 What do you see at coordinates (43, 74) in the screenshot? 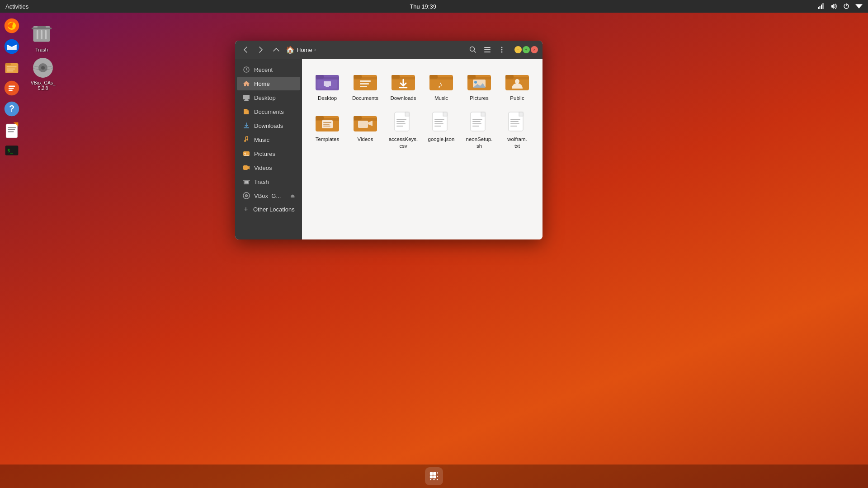
I see `desktop-vboxgas-icon: VBox_GAs_5.2.8` at bounding box center [43, 74].